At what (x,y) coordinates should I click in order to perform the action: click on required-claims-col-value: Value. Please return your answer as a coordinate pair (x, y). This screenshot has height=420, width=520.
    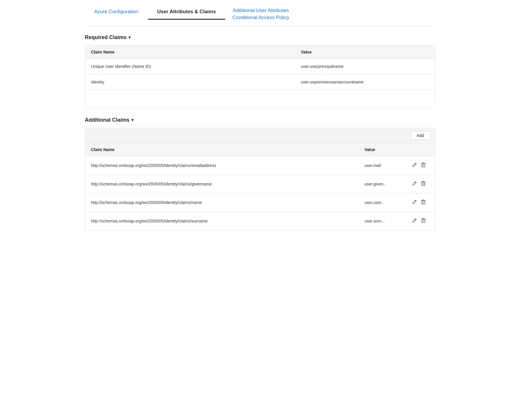
    Looking at the image, I should click on (365, 52).